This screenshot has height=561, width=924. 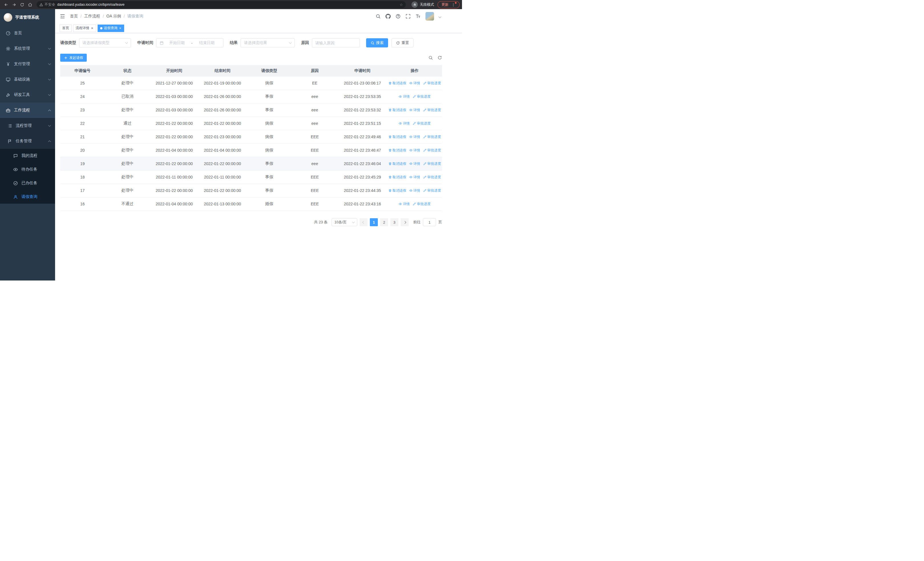 What do you see at coordinates (111, 28) in the screenshot?
I see `tab-leave-query: 请假查询 ×` at bounding box center [111, 28].